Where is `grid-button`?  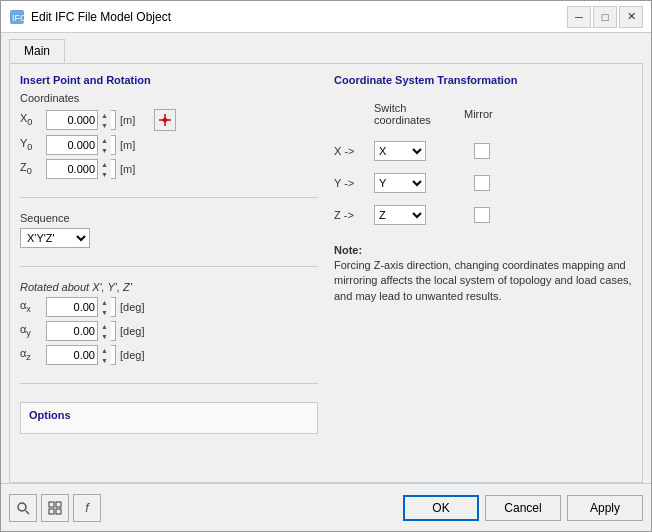 grid-button is located at coordinates (55, 508).